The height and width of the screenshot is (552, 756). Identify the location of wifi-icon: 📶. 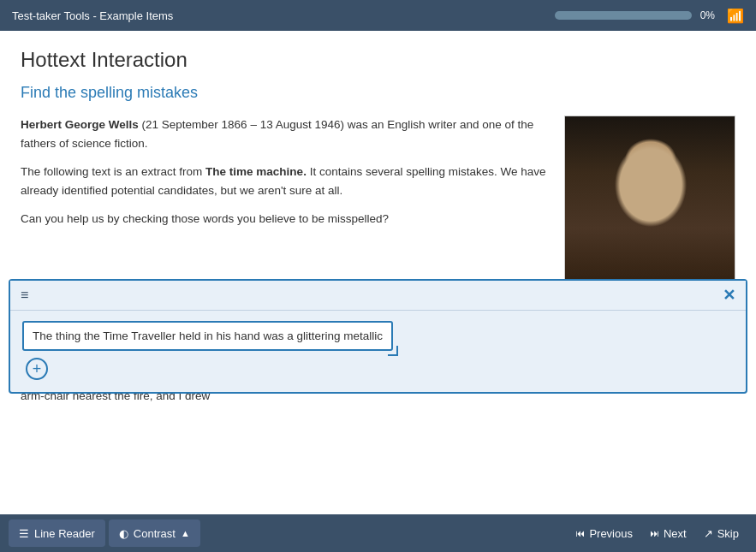
(735, 15).